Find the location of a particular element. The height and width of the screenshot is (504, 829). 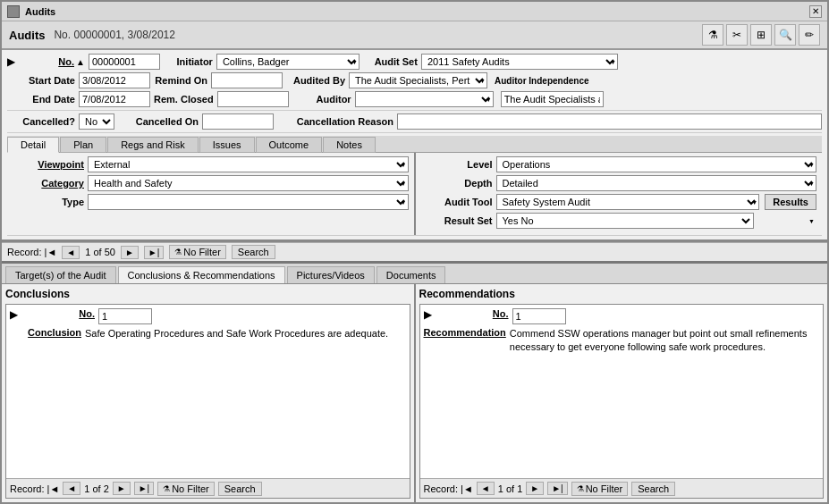

no-filter-button: ⚗ No Filter is located at coordinates (198, 252).